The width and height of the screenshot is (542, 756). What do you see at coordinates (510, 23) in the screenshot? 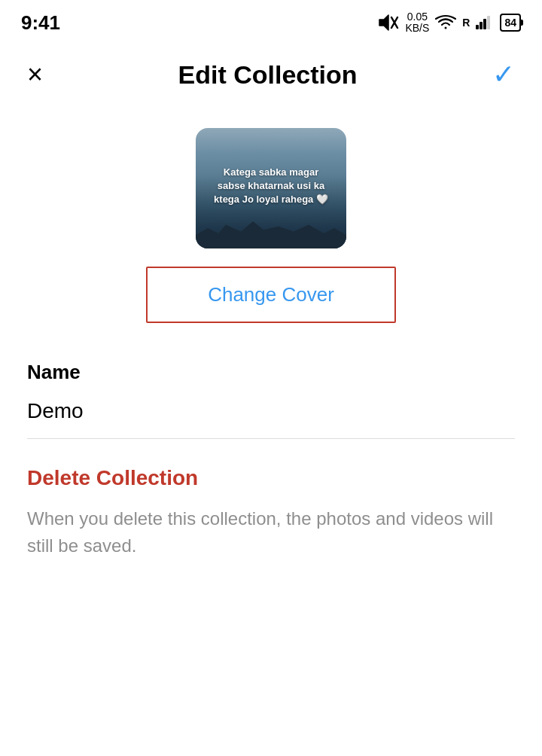
I see `battery-indicator: 84` at bounding box center [510, 23].